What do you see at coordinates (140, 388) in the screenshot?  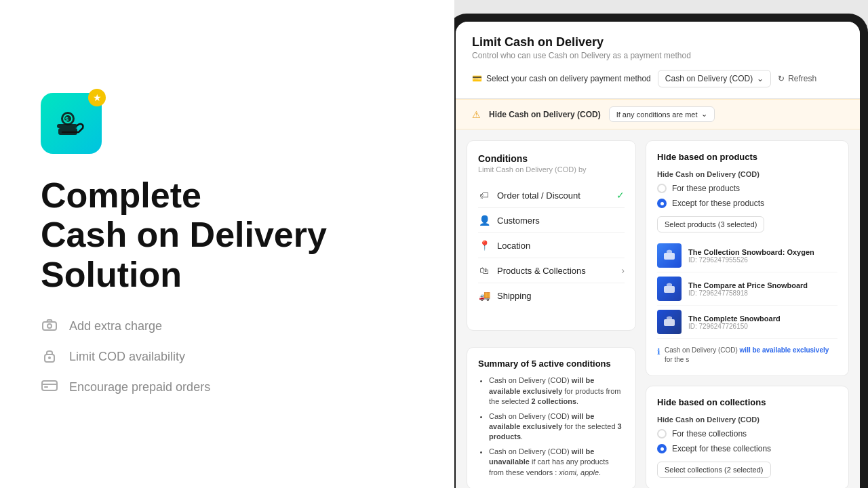 I see `feature-prepaid-label: Encourage prepaid orders` at bounding box center [140, 388].